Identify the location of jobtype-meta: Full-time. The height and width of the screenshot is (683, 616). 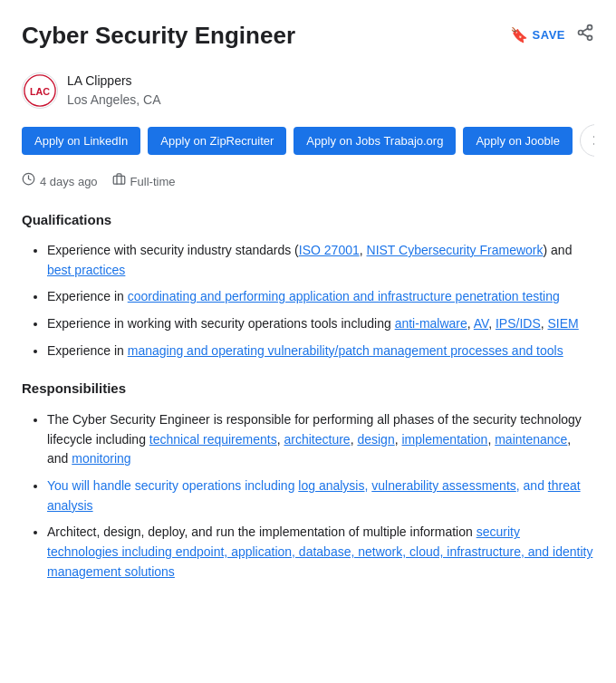
(144, 181).